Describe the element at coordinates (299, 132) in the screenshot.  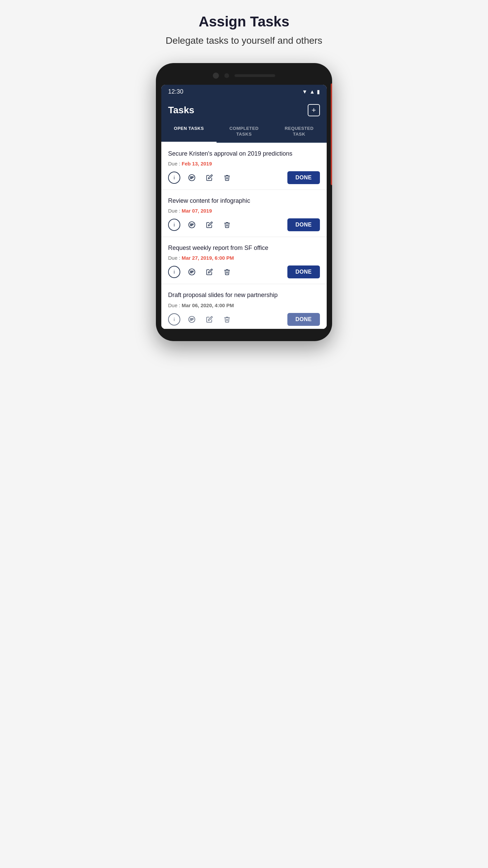
I see `tab-requested-task: REQUESTEDTASK` at that location.